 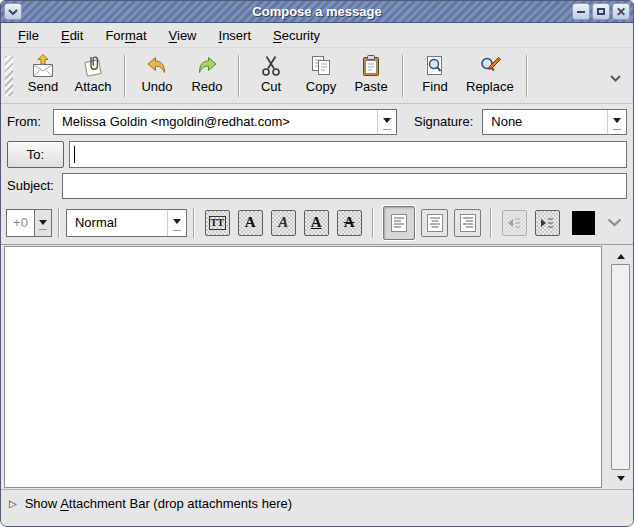 I want to click on font-size-select: +0, so click(x=29, y=223).